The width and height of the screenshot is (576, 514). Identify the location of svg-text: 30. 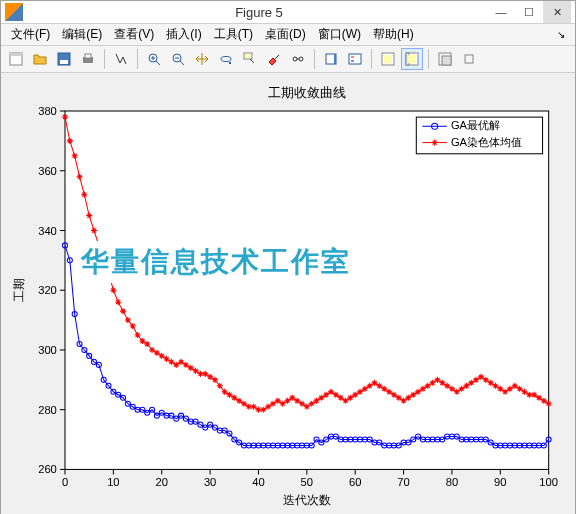
(210, 482).